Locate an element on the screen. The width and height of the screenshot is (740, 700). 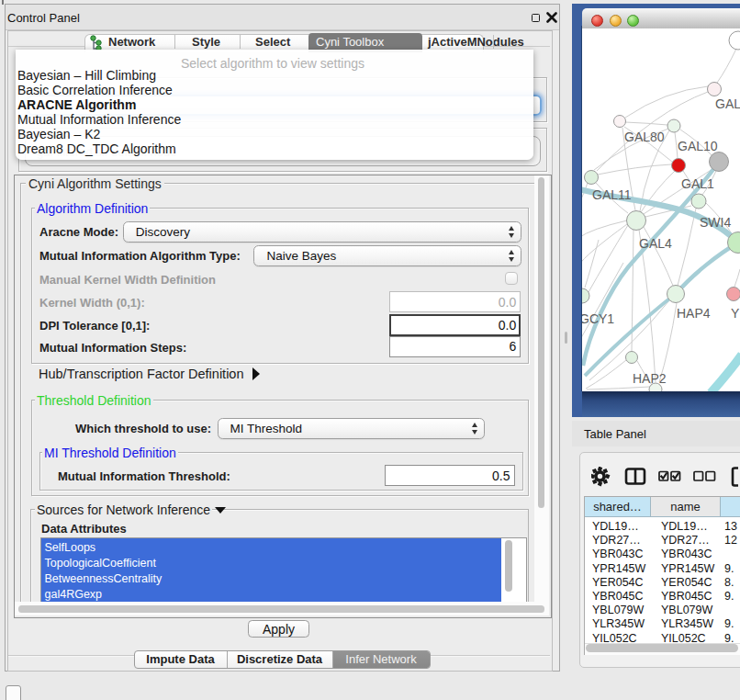
svg-text: GAL10 is located at coordinates (698, 146).